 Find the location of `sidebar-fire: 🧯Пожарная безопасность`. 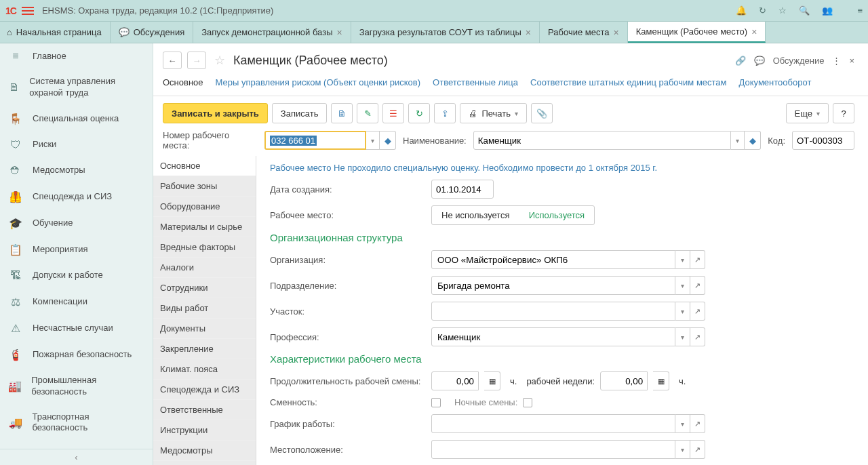

sidebar-fire: 🧯Пожарная безопасность is located at coordinates (76, 355).